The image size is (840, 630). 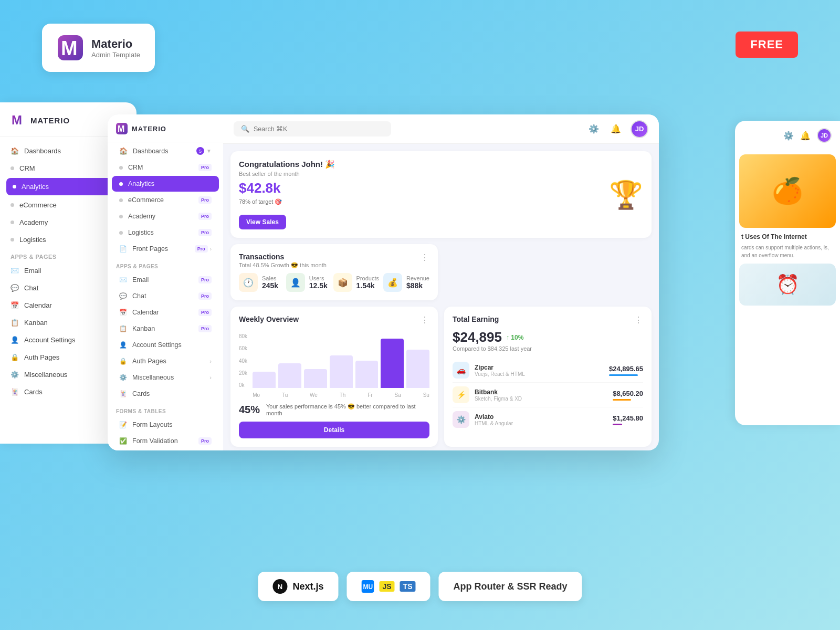 What do you see at coordinates (494, 423) in the screenshot?
I see `aviato-sub: HTML & Angular` at bounding box center [494, 423].